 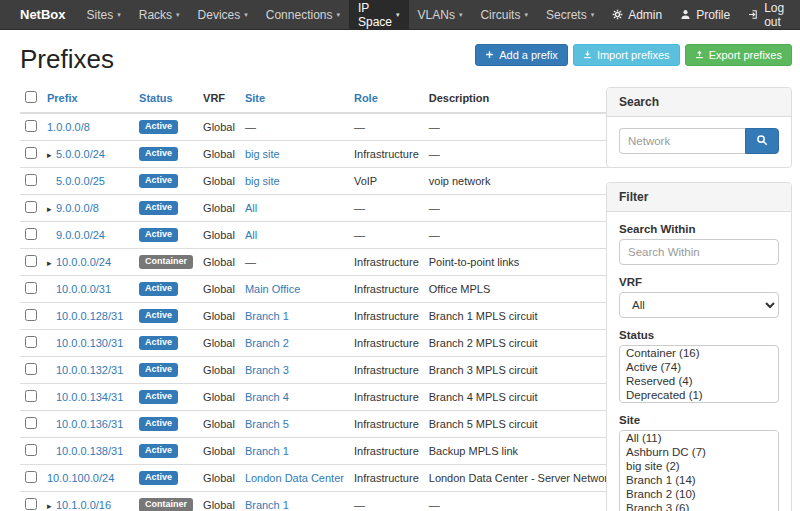 What do you see at coordinates (705, 14) in the screenshot?
I see `nav-profile-link: Profile` at bounding box center [705, 14].